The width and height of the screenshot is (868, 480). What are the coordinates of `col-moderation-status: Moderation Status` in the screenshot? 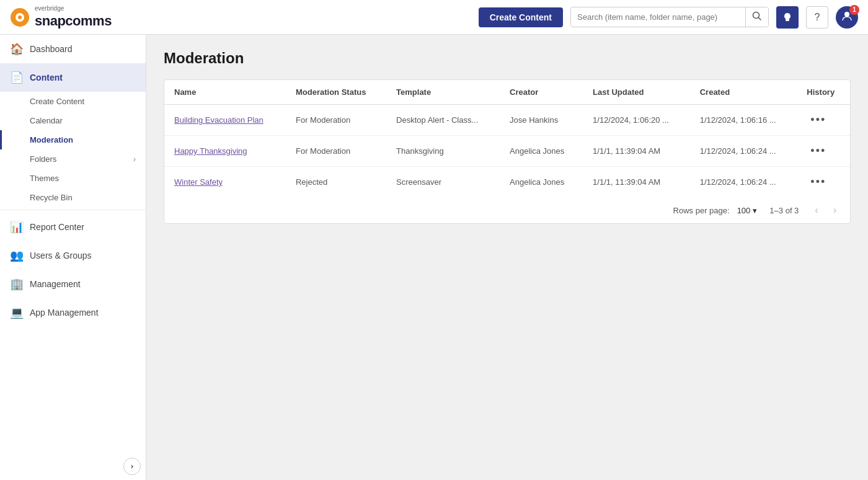 It's located at (336, 92).